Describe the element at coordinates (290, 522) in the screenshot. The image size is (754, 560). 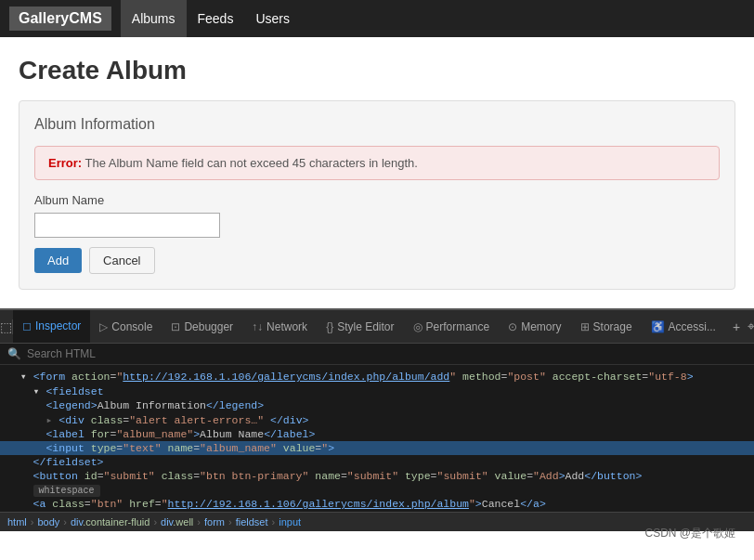
I see `bc-input: input` at that location.